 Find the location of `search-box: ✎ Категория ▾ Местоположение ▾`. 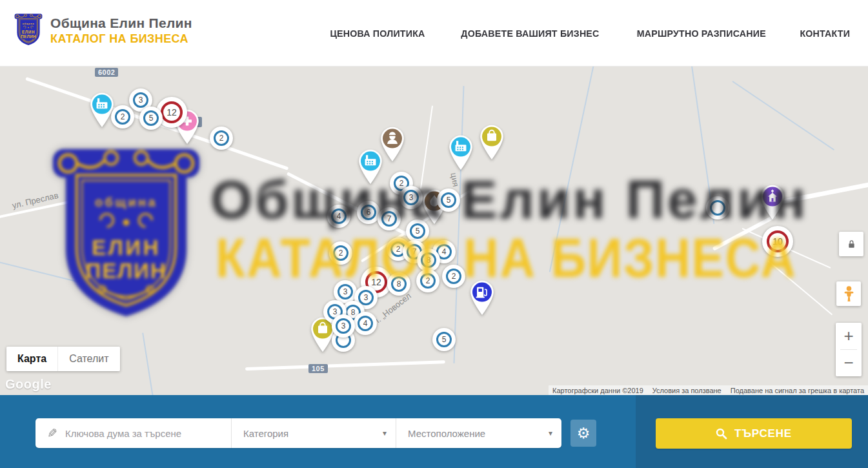

search-box: ✎ Категория ▾ Местоположение ▾ is located at coordinates (298, 433).